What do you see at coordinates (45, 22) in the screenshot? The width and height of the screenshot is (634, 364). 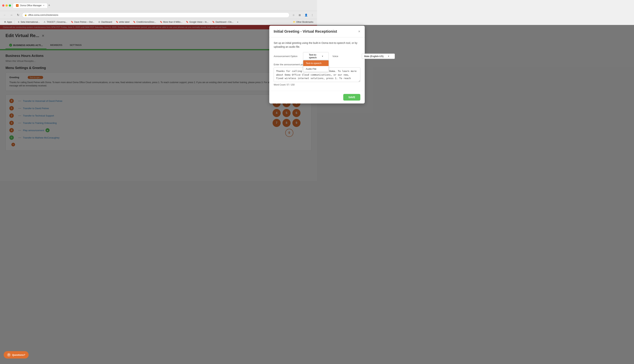 I see `warning-icon: ⚠` at bounding box center [45, 22].